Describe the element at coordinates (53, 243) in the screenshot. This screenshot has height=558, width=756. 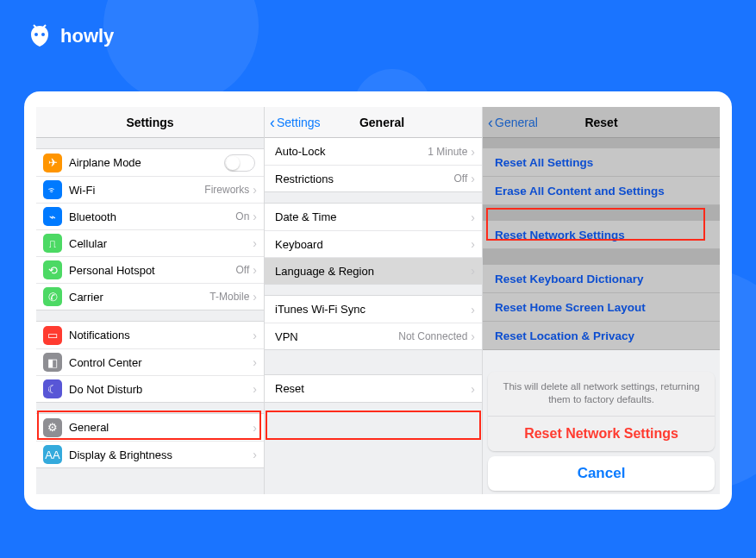
I see `cellular-icon: ⎍` at that location.